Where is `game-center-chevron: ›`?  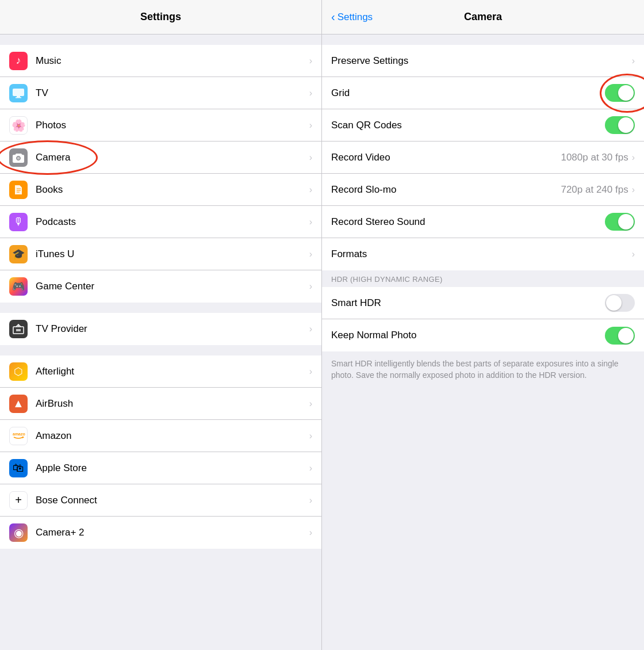 game-center-chevron: › is located at coordinates (310, 286).